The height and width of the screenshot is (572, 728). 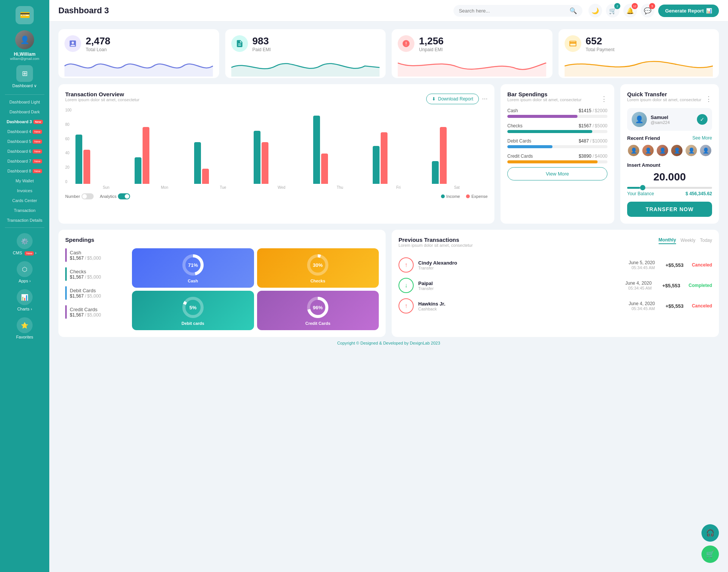 I want to click on friend-avatar-1: 👤, so click(x=634, y=150).